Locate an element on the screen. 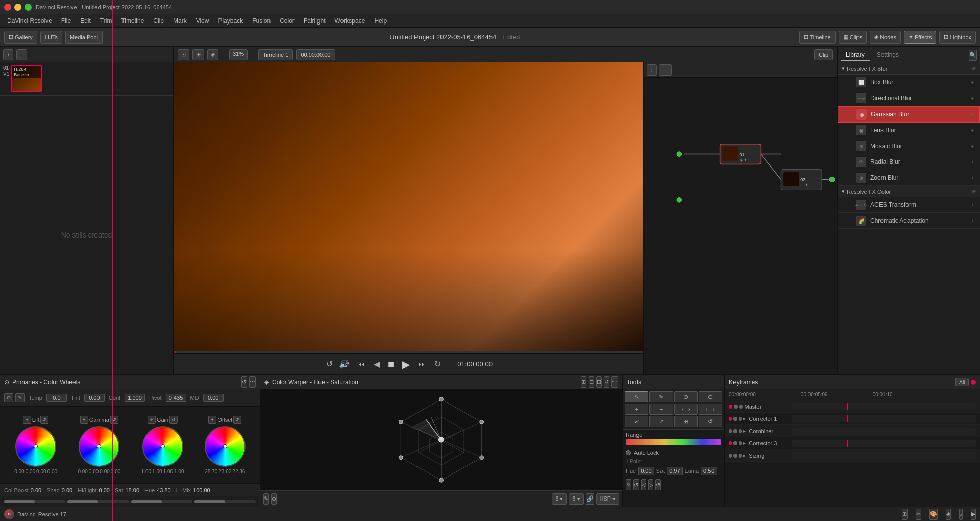 Image resolution: width=980 pixels, height=521 pixels. viewer-type-btn: ⊡ is located at coordinates (184, 55).